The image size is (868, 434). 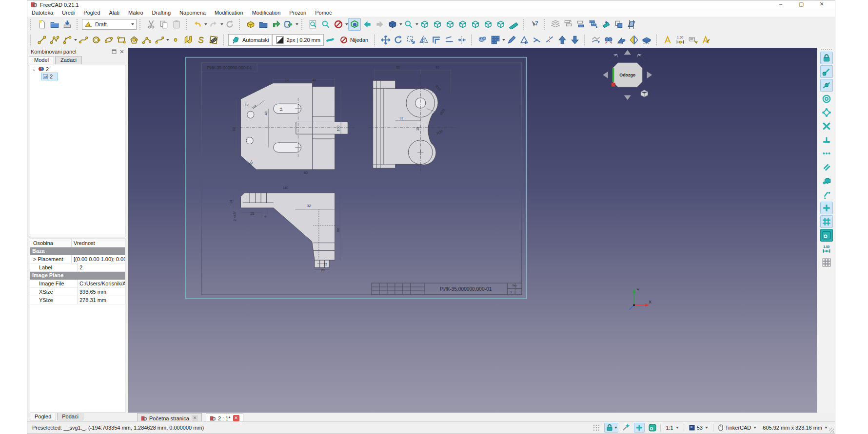 What do you see at coordinates (398, 40) in the screenshot?
I see `draft-rotate-button` at bounding box center [398, 40].